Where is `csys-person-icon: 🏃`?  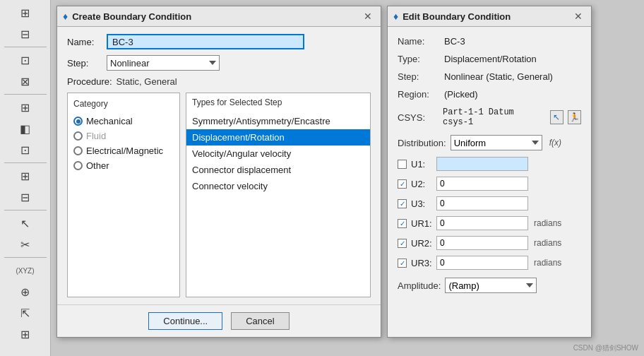 csys-person-icon: 🏃 is located at coordinates (575, 117).